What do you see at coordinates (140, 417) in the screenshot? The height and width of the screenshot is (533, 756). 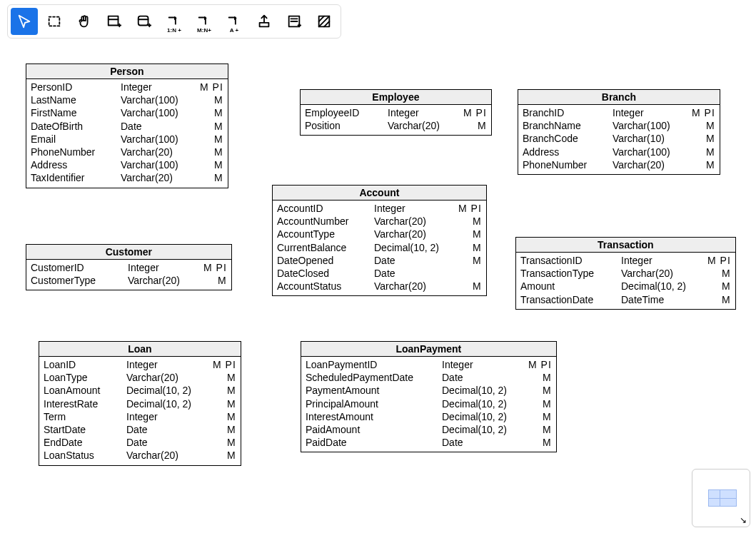 I see `column-row: TermIntegerM` at bounding box center [140, 417].